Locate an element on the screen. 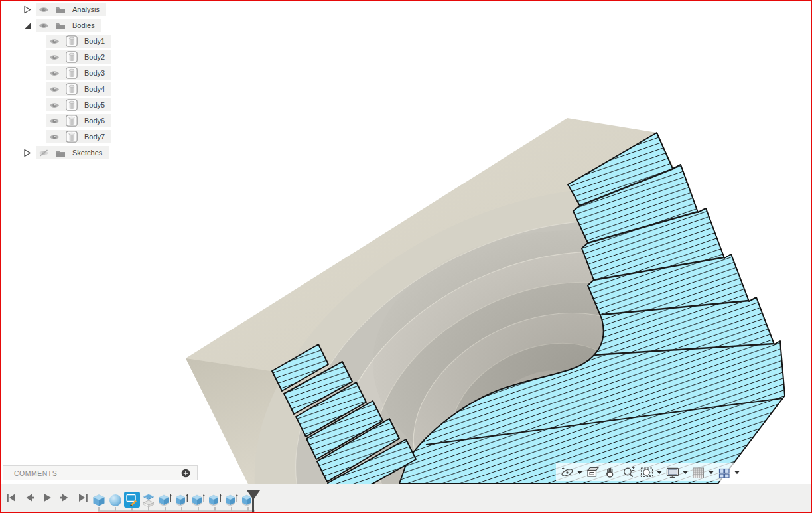  tree-item-body1: Body1 is located at coordinates (79, 41).